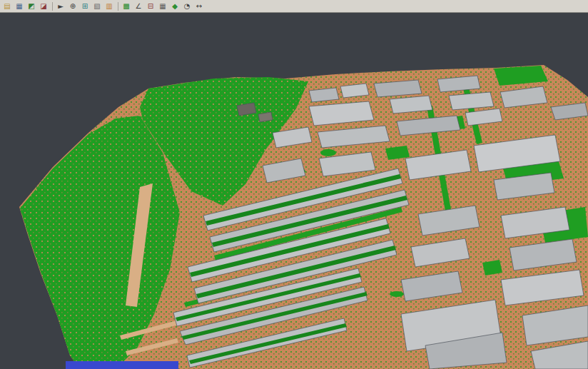  I want to click on fullscreen-view-icon: ↔, so click(199, 6).